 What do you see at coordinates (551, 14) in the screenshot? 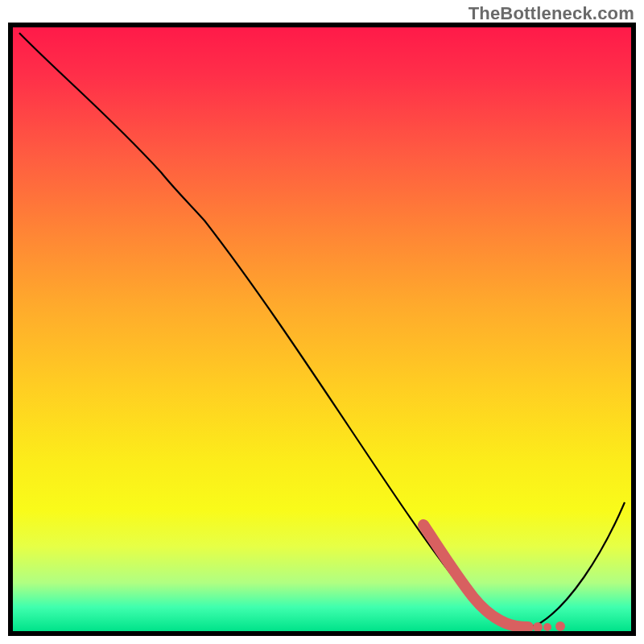
I see `watermark-text: TheBottleneck.com` at bounding box center [551, 14].